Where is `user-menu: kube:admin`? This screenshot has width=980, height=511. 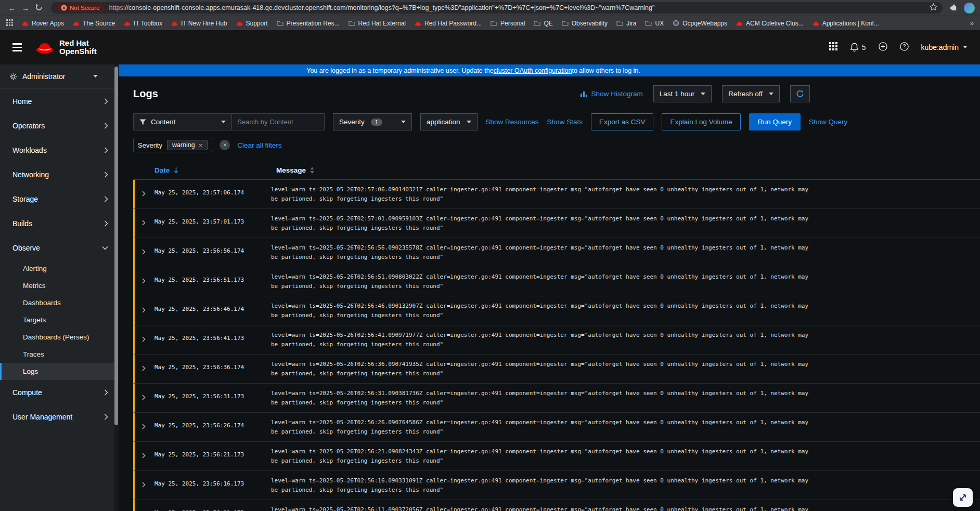
user-menu: kube:admin is located at coordinates (945, 47).